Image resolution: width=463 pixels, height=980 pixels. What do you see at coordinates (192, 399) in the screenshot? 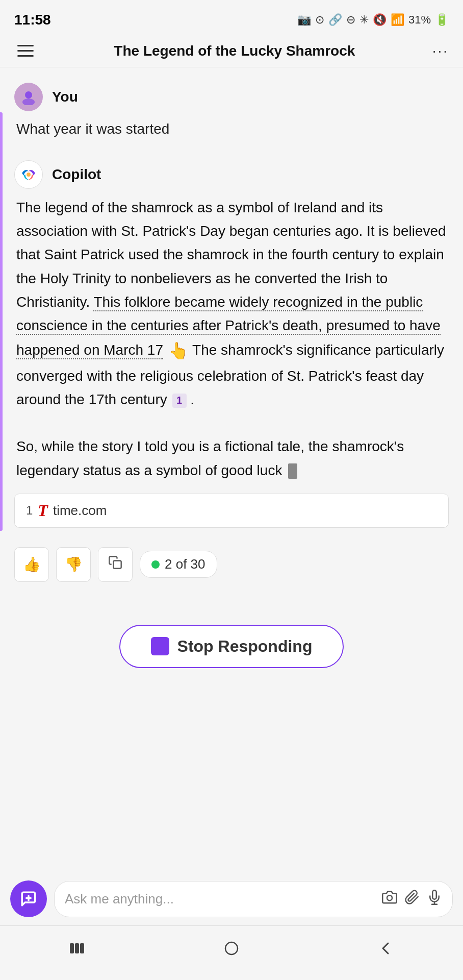
I see `copilot-period: .` at bounding box center [192, 399].